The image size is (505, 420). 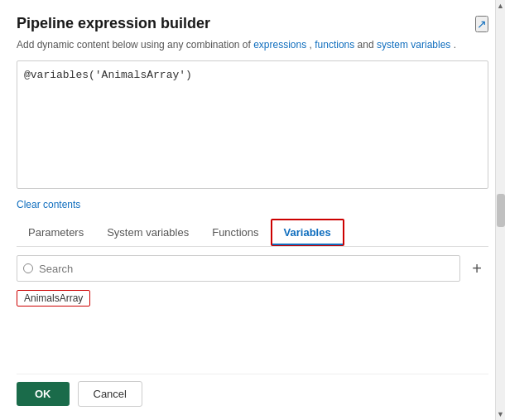 What do you see at coordinates (53, 298) in the screenshot?
I see `variable-item-animalsarray: AnimalsArray` at bounding box center [53, 298].